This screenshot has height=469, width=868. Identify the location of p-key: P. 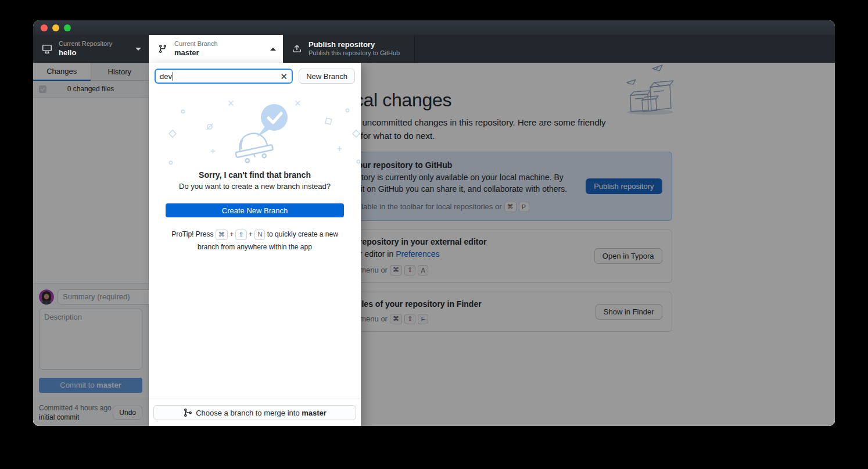
(524, 207).